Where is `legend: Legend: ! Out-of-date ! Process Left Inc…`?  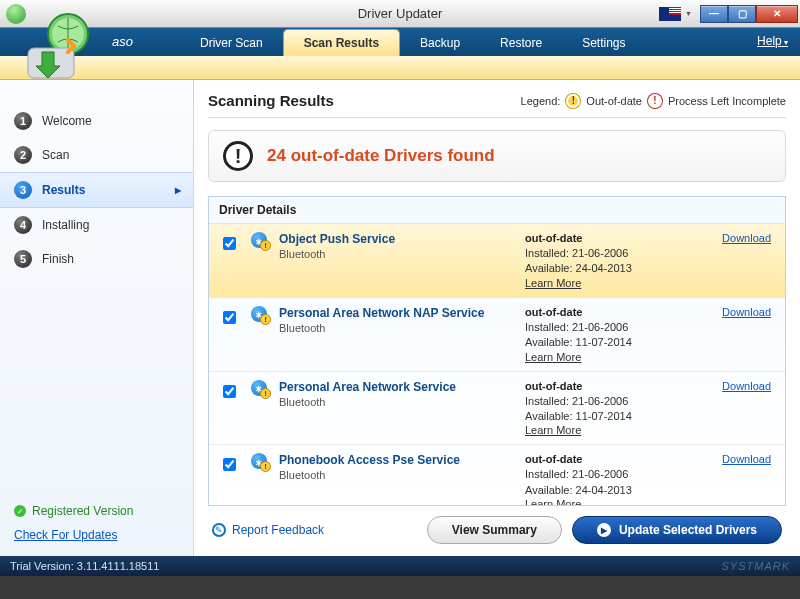 legend: Legend: ! Out-of-date ! Process Left Inc… is located at coordinates (654, 101).